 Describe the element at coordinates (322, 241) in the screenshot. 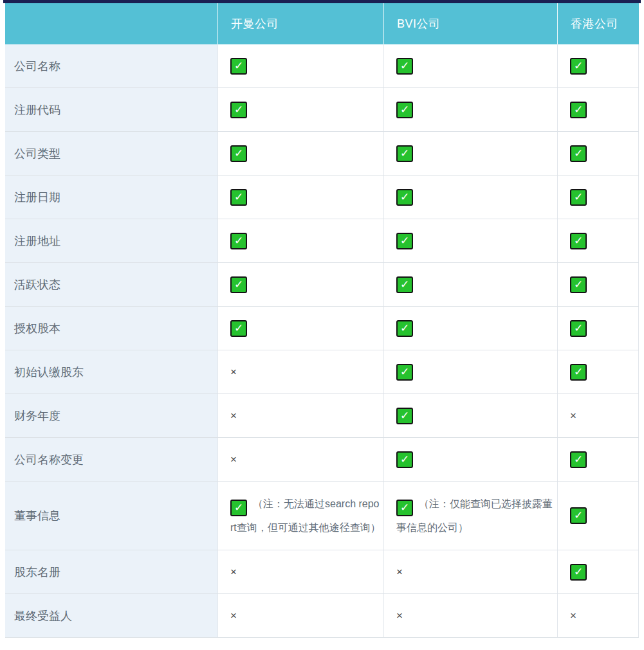

I see `table-row: 注册地址✓✓✓` at that location.